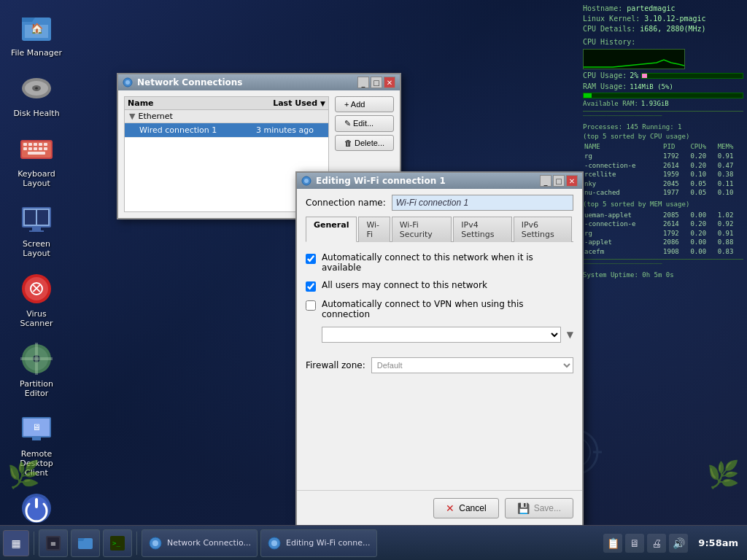 This screenshot has height=560, width=747. I want to click on col-used-header: Last Used ▼, so click(299, 104).